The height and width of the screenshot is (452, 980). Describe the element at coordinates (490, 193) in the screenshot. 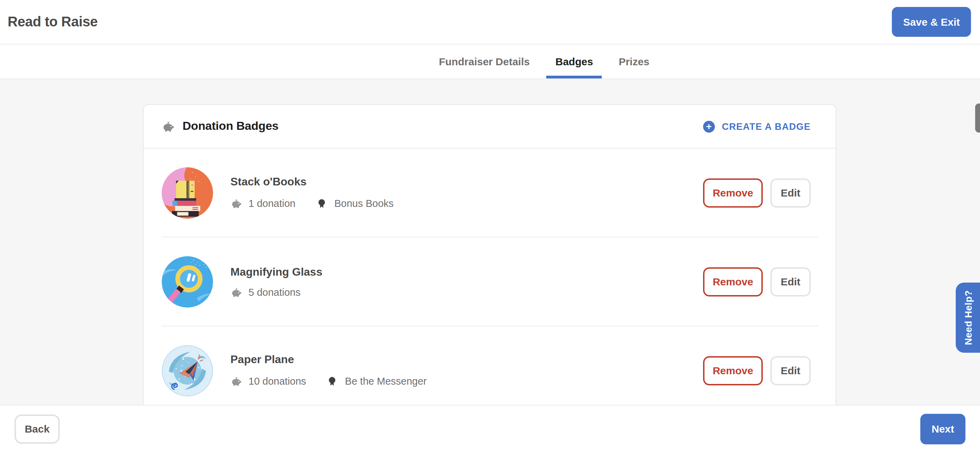

I see `badge-row: Stack o'Books 1 donation Bonus Books Rem…` at that location.